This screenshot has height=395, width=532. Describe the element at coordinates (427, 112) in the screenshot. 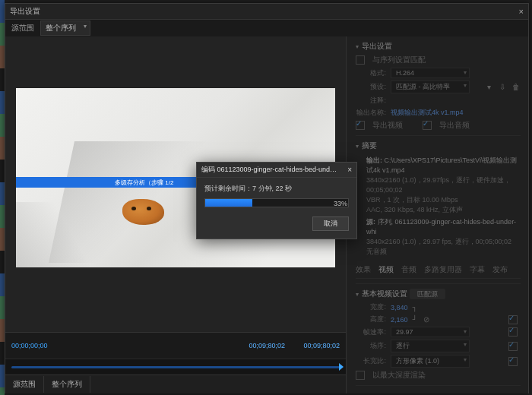

I see `output-name-link: 视频输出测试4k v1.mp4` at that location.